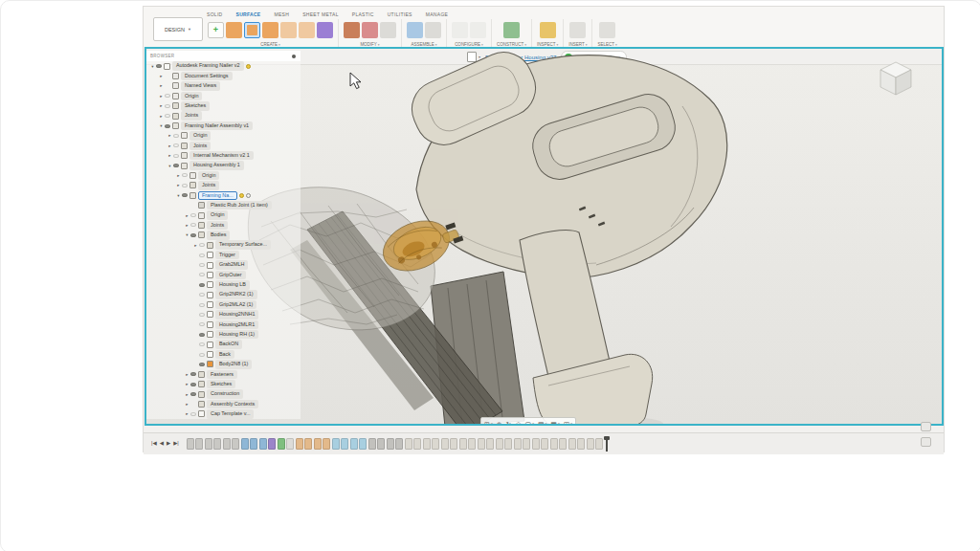 This screenshot has height=551, width=980. I want to click on tree-row-housing-lb: Housing LB, so click(223, 285).